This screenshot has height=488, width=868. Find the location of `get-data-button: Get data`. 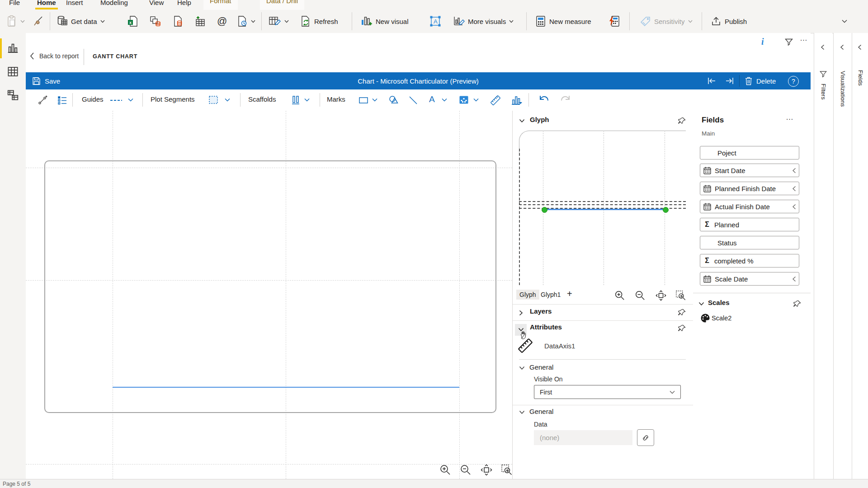

get-data-button: Get data is located at coordinates (81, 21).